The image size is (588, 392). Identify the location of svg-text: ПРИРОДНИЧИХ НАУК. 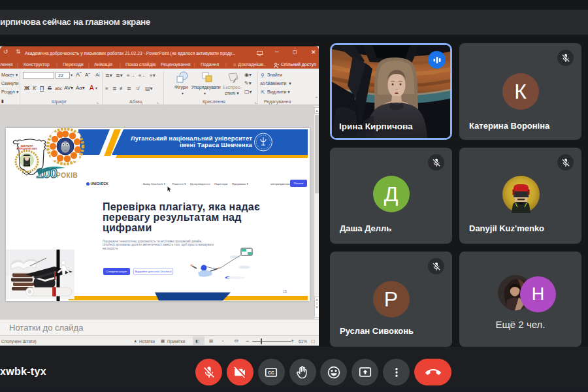
(27, 149).